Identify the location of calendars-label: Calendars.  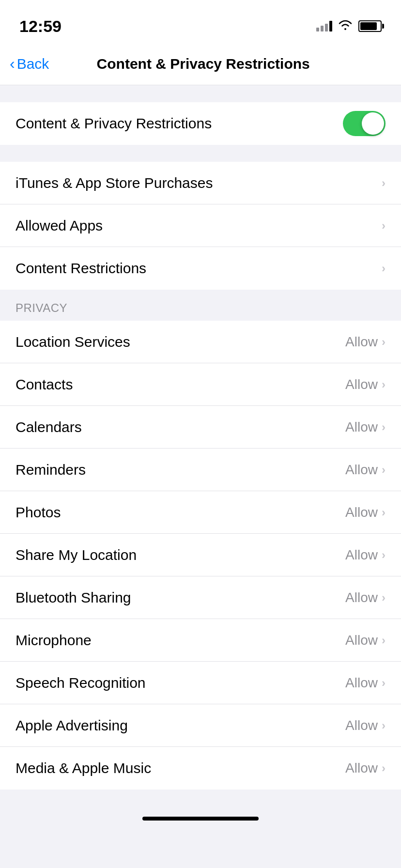
(48, 427).